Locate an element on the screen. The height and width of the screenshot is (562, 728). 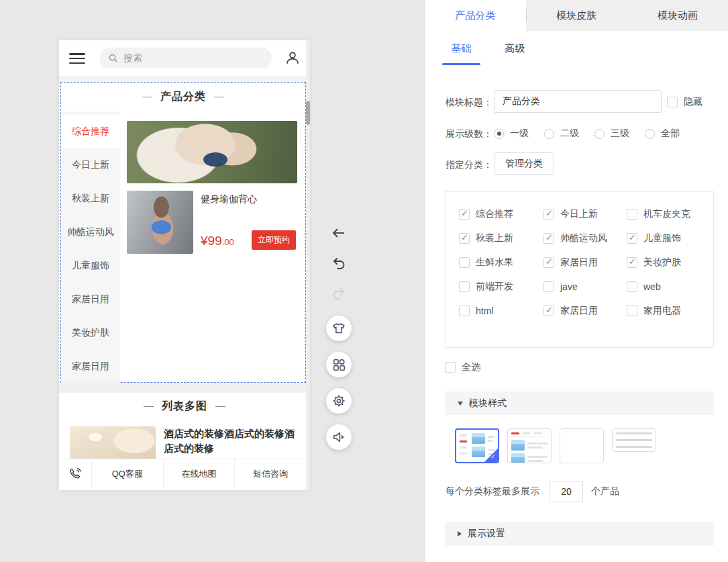
module-title-input is located at coordinates (578, 101).